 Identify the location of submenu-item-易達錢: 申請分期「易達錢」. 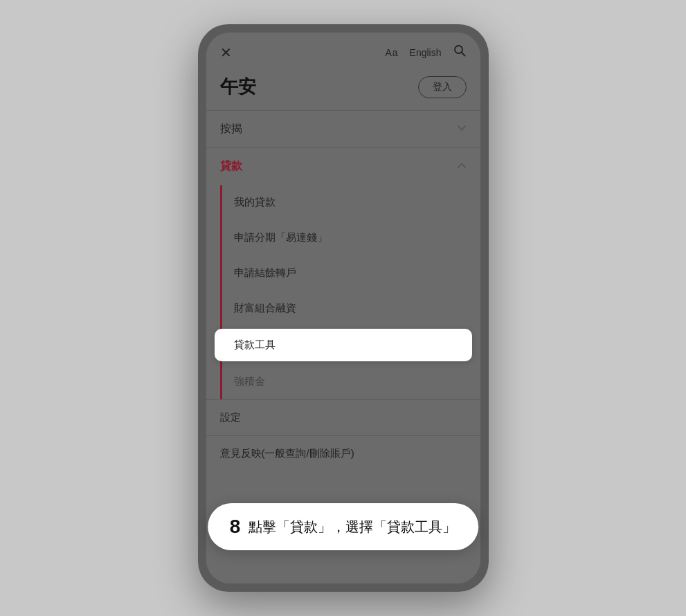
(343, 238).